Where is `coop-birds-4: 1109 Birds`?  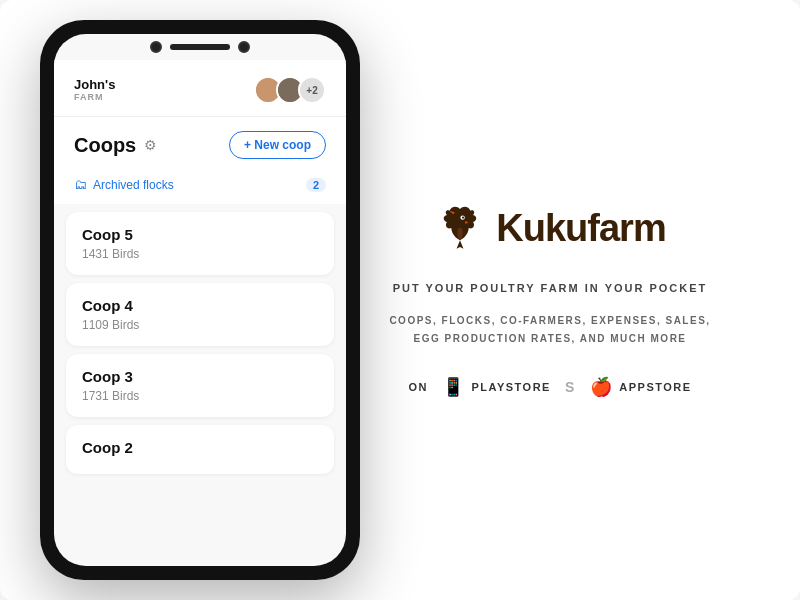
coop-birds-4: 1109 Birds is located at coordinates (200, 325).